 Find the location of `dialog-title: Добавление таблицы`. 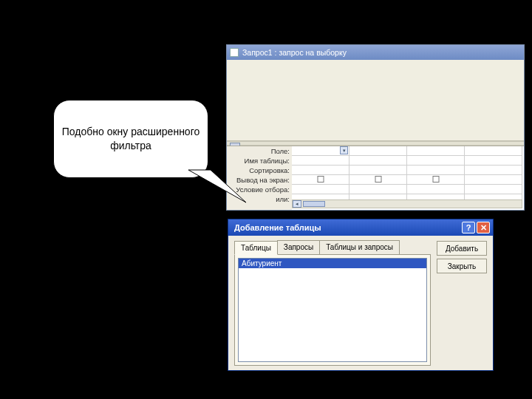

dialog-title: Добавление таблицы is located at coordinates (278, 228).